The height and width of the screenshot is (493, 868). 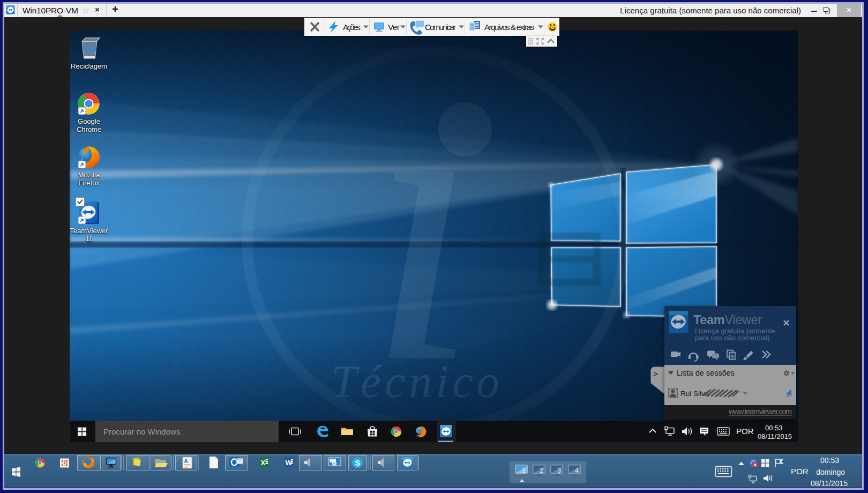 What do you see at coordinates (735, 334) in the screenshot?
I see `svg-text:Licença gratuita (somentepara: Licença gratuita (somentepara uso não co…` at bounding box center [735, 334].